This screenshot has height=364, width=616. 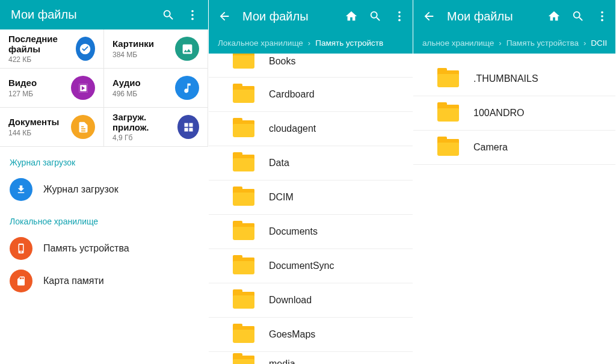 I want to click on folder-row: DCIM, so click(x=310, y=197).